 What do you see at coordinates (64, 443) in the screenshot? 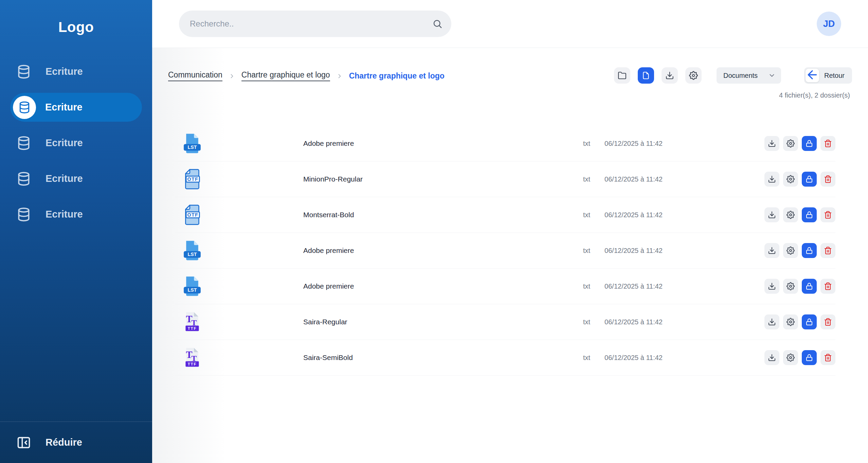
I see `collapse-label: Réduire` at bounding box center [64, 443].